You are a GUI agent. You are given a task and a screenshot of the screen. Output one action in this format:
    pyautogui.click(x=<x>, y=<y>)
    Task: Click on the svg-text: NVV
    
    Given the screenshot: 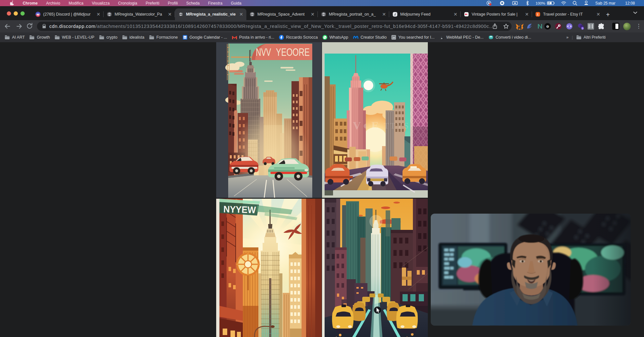 What is the action you would take?
    pyautogui.click(x=264, y=52)
    